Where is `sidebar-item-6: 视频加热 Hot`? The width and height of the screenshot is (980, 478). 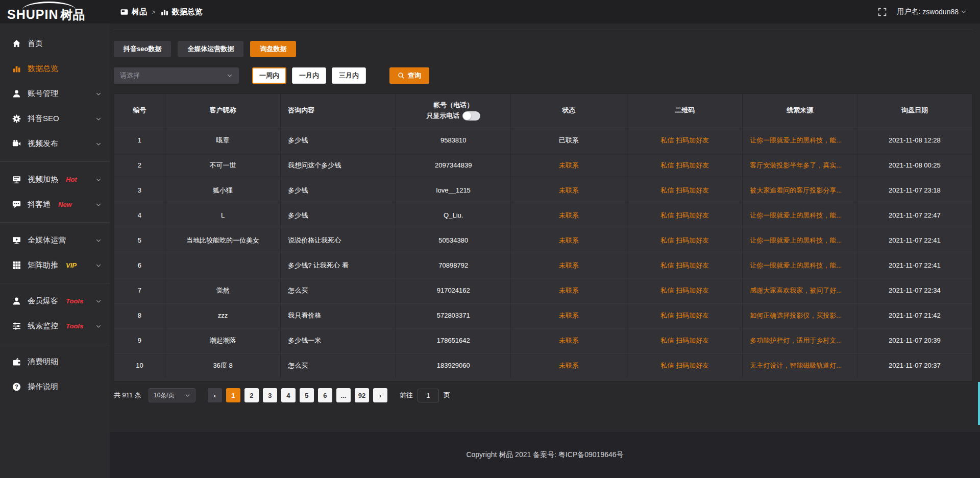
sidebar-item-6: 视频加热 Hot is located at coordinates (55, 180).